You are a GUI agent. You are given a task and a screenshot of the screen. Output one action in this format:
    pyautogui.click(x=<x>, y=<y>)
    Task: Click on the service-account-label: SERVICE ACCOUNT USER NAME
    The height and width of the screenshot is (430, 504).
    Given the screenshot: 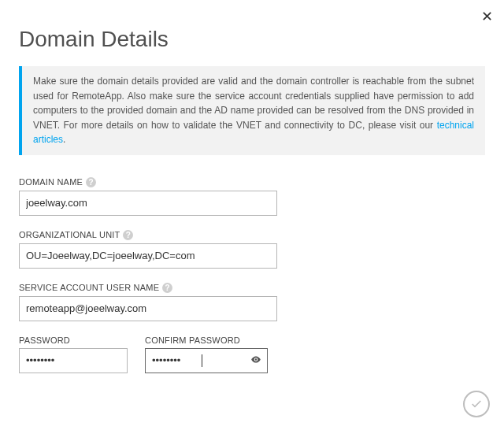 What is the action you would take?
    pyautogui.click(x=89, y=287)
    